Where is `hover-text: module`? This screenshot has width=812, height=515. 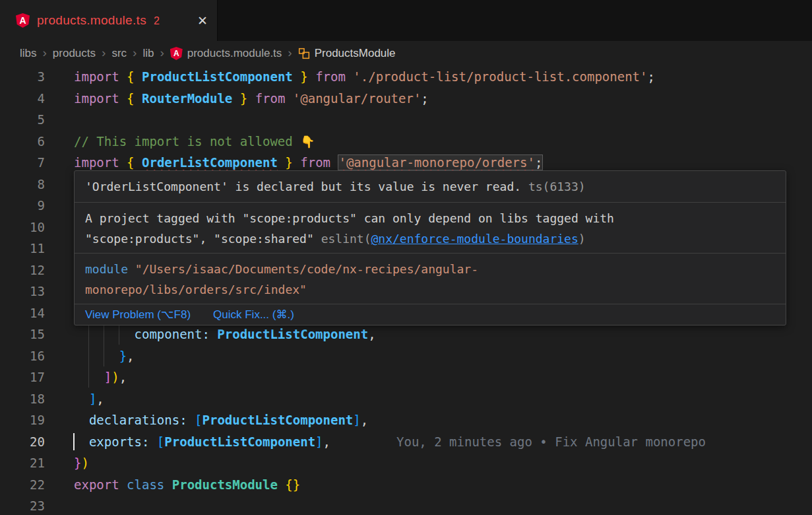
hover-text: module is located at coordinates (110, 269).